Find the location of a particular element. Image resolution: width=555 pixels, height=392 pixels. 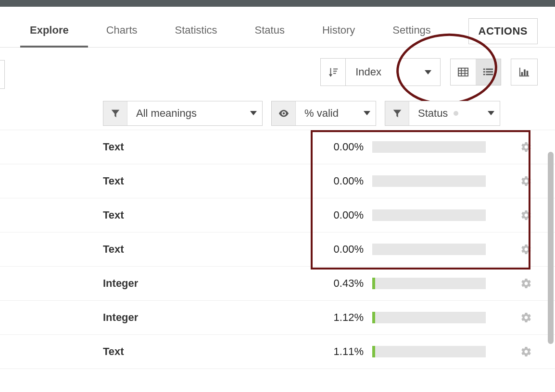

filter-status: Status is located at coordinates (442, 113).